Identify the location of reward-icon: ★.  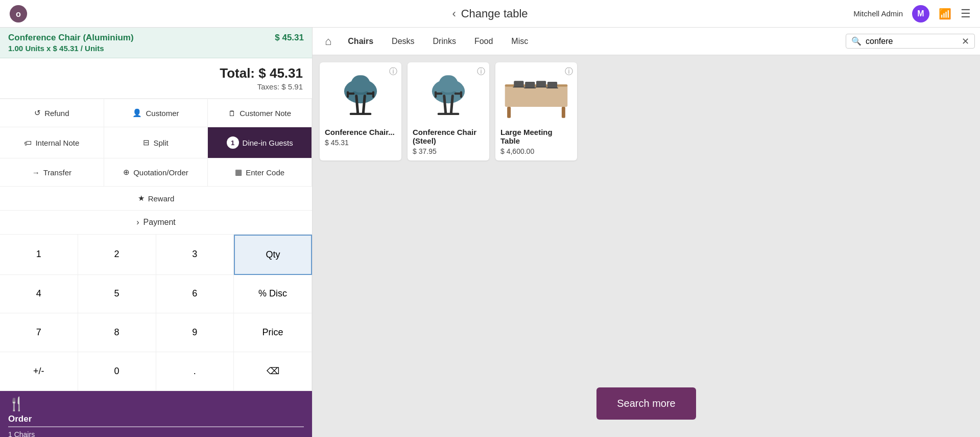
(141, 198).